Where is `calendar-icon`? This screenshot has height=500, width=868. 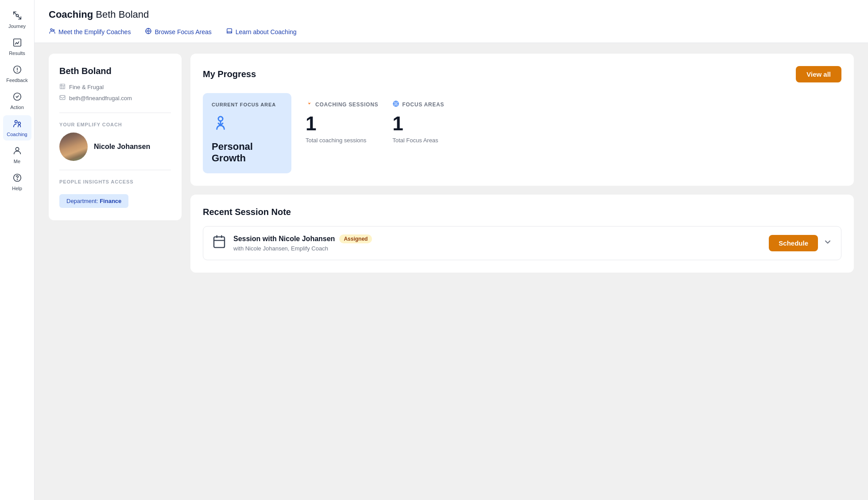 calendar-icon is located at coordinates (219, 243).